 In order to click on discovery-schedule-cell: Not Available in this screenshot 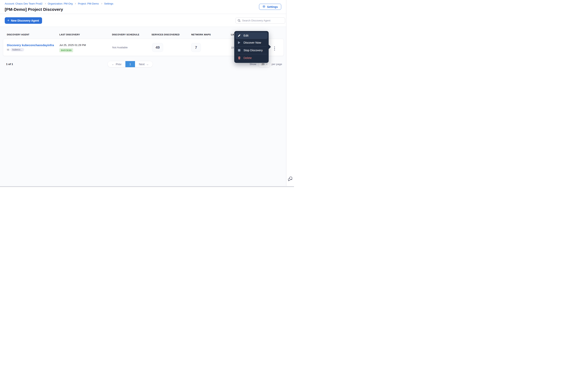, I will do `click(120, 47)`.